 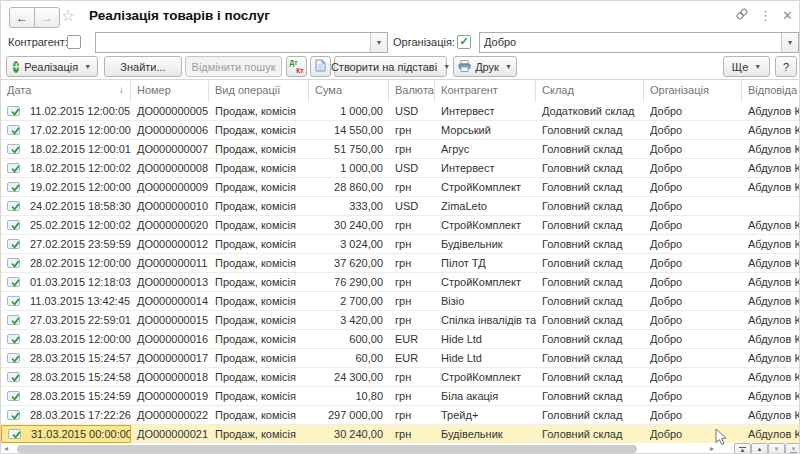 What do you see at coordinates (400, 226) in the screenshot?
I see `table-row: 25.02.2015 12:00:02ДО000000020Продаж, ко…` at bounding box center [400, 226].